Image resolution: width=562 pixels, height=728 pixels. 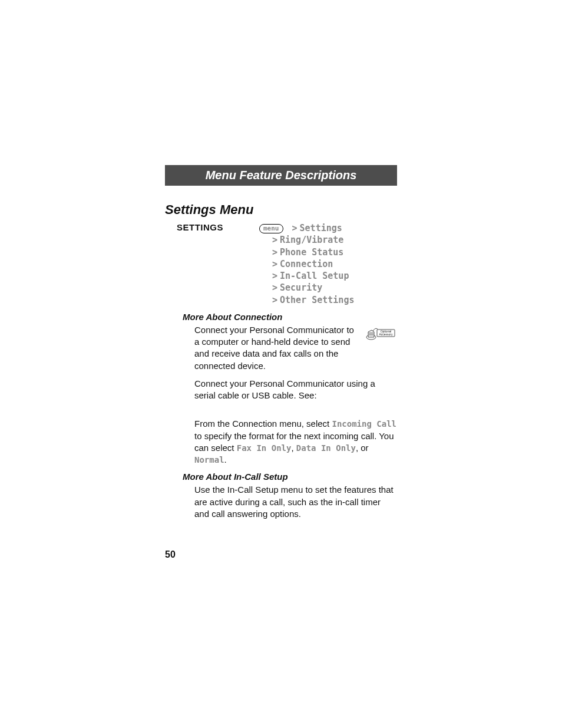 What do you see at coordinates (306, 276) in the screenshot?
I see `menu-item-3: >In-Call Setup` at bounding box center [306, 276].